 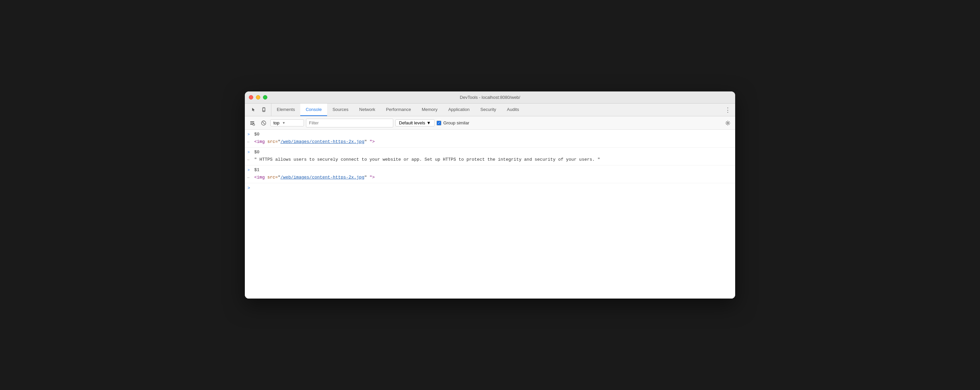 I want to click on title-bar: DevTools - localhost:8080/web/, so click(x=490, y=98).